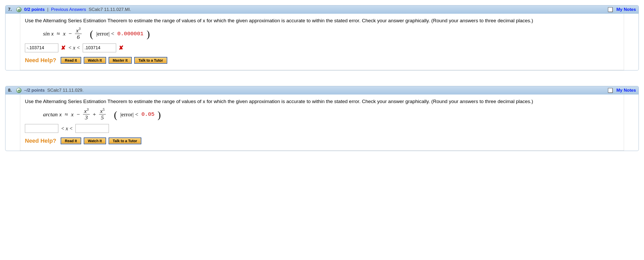  What do you see at coordinates (34, 10) in the screenshot?
I see `points-label: 0/2 points` at bounding box center [34, 10].